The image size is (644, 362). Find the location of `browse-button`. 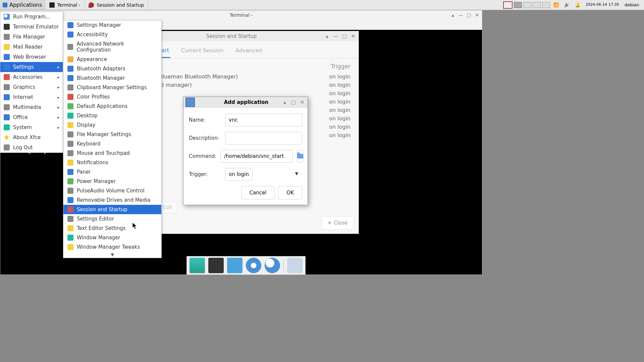

browse-button is located at coordinates (300, 156).